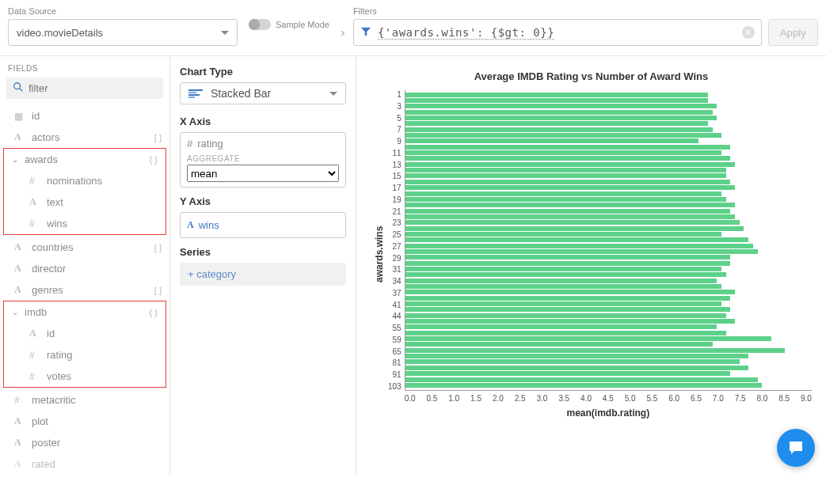 Image resolution: width=826 pixels, height=504 pixels. I want to click on field-awards-text: A text, so click(85, 203).